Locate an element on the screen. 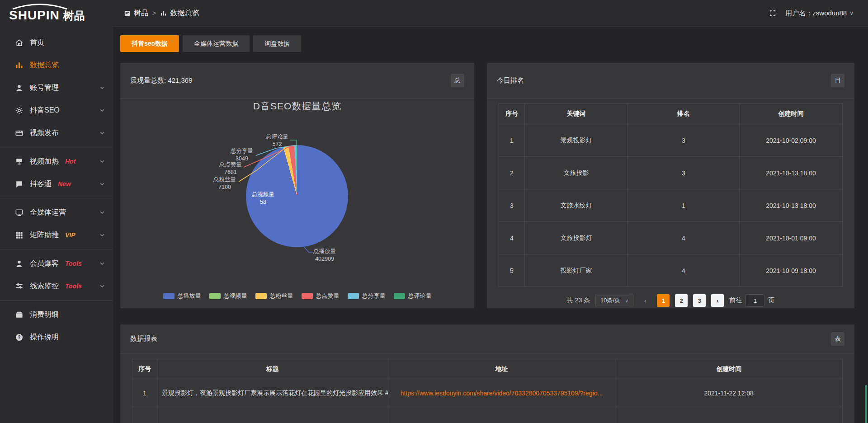 This screenshot has height=423, width=868. breadcrumb-root: 树品 is located at coordinates (141, 14).